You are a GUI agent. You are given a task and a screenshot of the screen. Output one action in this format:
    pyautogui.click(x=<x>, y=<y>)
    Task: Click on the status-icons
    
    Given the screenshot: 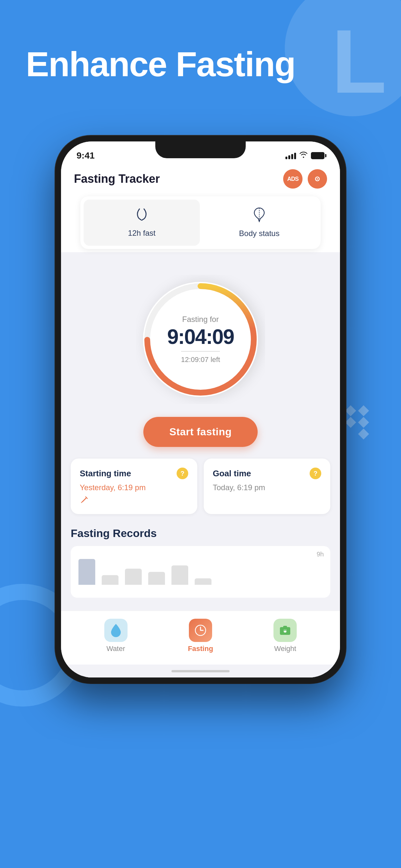 What is the action you would take?
    pyautogui.click(x=305, y=156)
    